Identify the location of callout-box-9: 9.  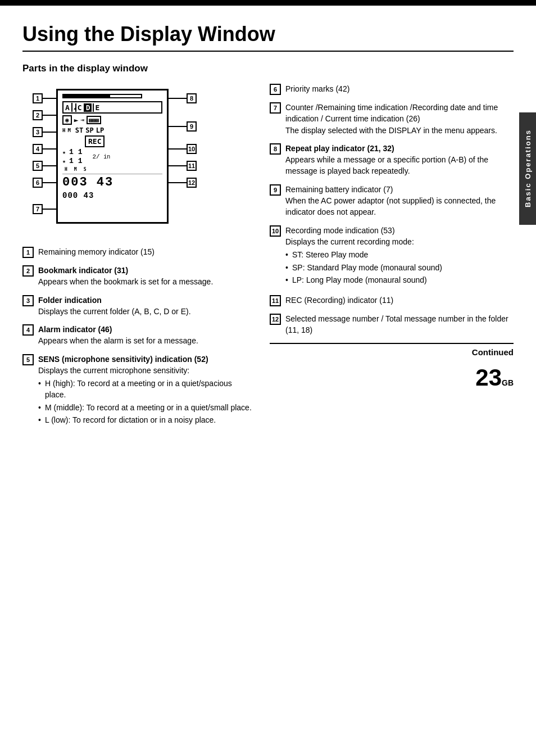
(192, 126).